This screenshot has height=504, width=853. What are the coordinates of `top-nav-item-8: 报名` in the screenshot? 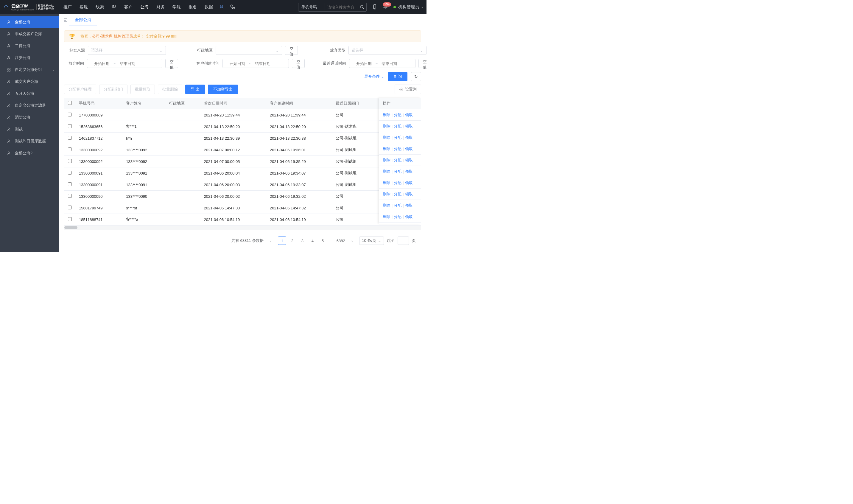 It's located at (193, 7).